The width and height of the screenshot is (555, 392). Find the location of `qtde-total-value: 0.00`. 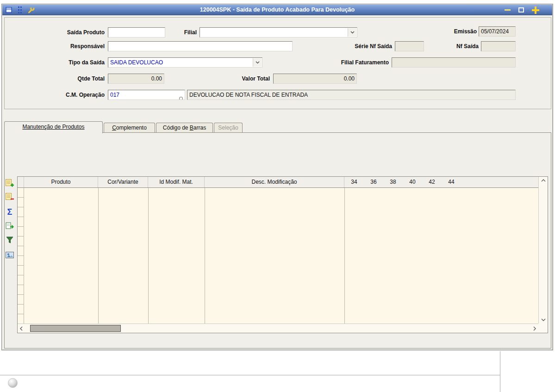

qtde-total-value: 0.00 is located at coordinates (156, 79).